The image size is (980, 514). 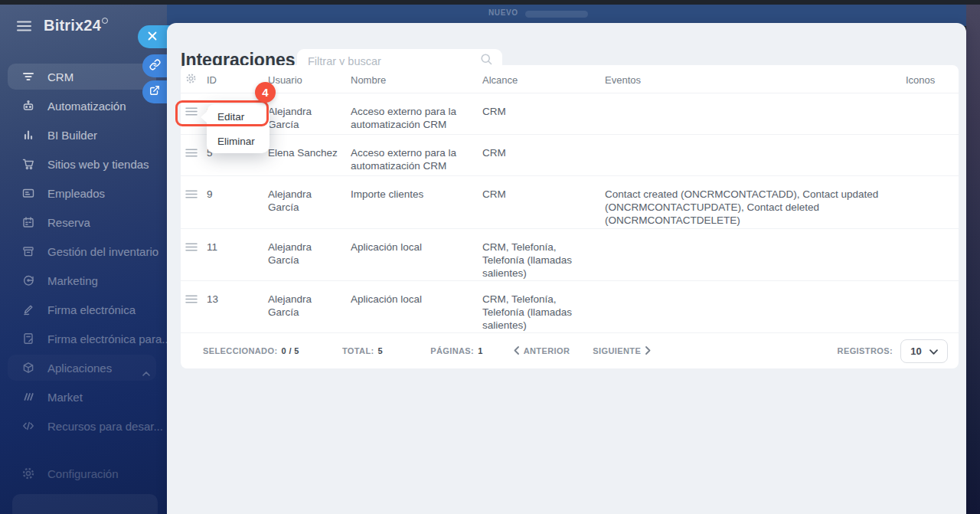 I want to click on table-row: 3 Alejandra García Acceso externo para l…, so click(x=570, y=114).